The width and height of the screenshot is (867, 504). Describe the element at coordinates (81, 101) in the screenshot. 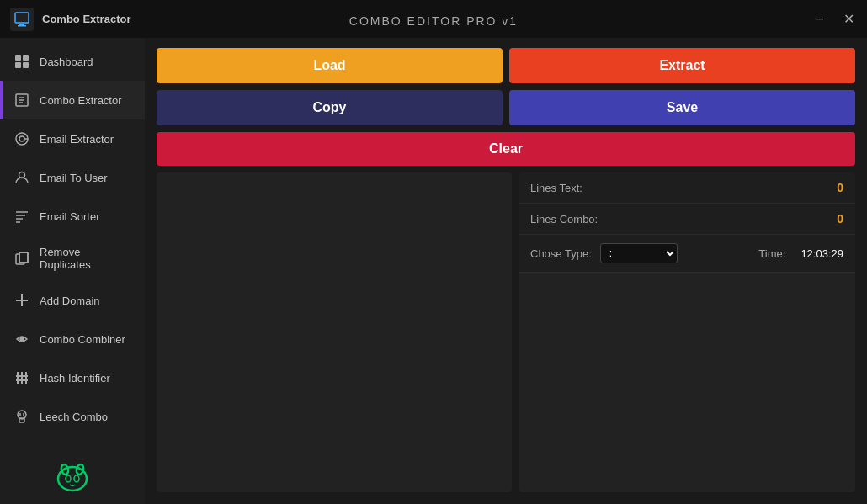

I see `sidebar-label-combo-extractor: Combo Extractor` at that location.